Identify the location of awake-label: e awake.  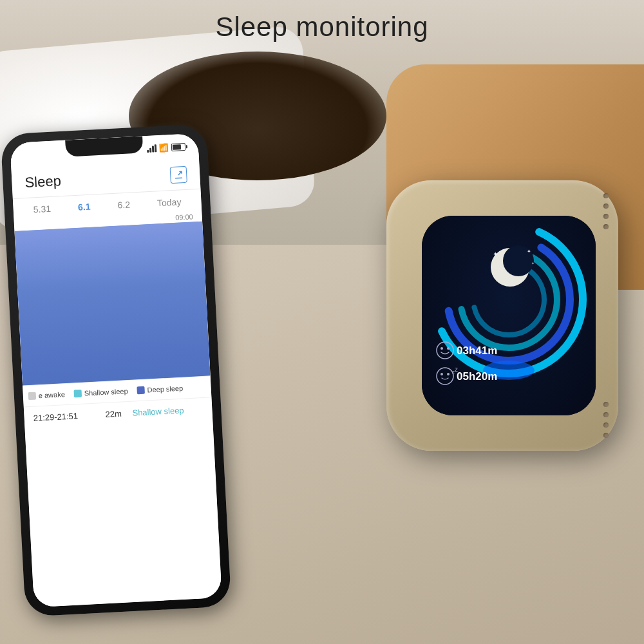
(52, 395).